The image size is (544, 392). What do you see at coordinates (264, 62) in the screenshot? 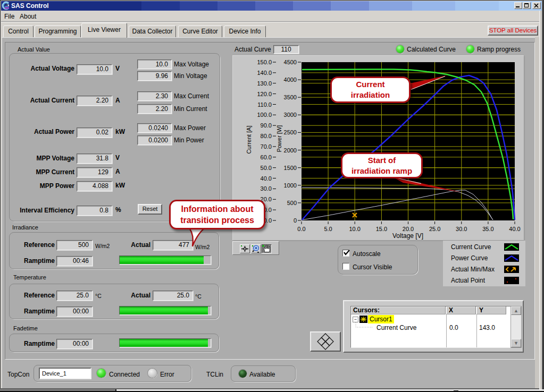
I see `svg-text: 150.0` at bounding box center [264, 62].